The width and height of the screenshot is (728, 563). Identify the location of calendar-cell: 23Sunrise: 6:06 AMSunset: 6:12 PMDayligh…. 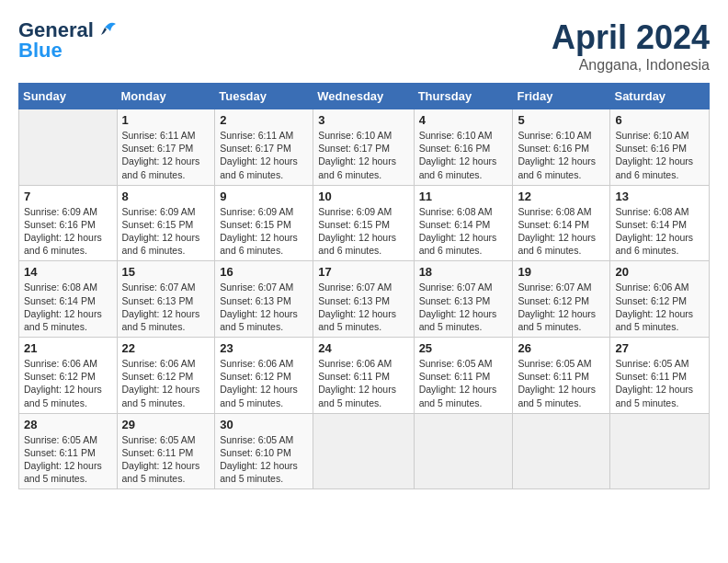
(265, 375).